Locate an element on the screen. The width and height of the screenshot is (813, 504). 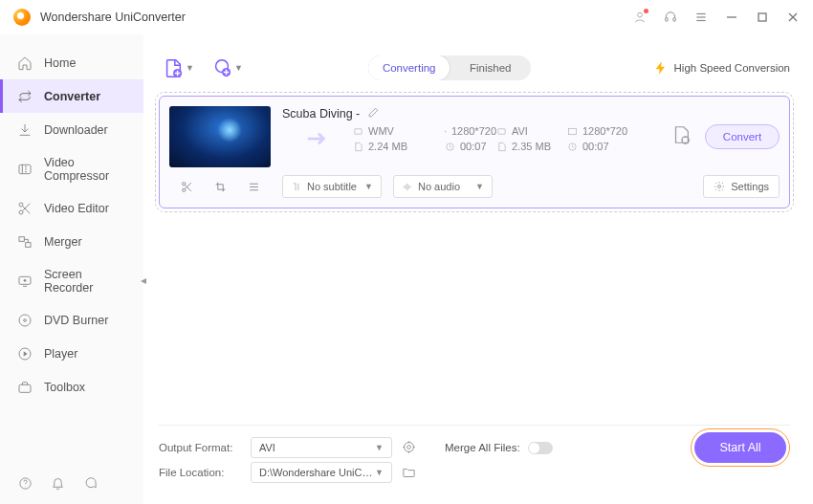
src-resolution: 1280*720 is located at coordinates (471, 131).